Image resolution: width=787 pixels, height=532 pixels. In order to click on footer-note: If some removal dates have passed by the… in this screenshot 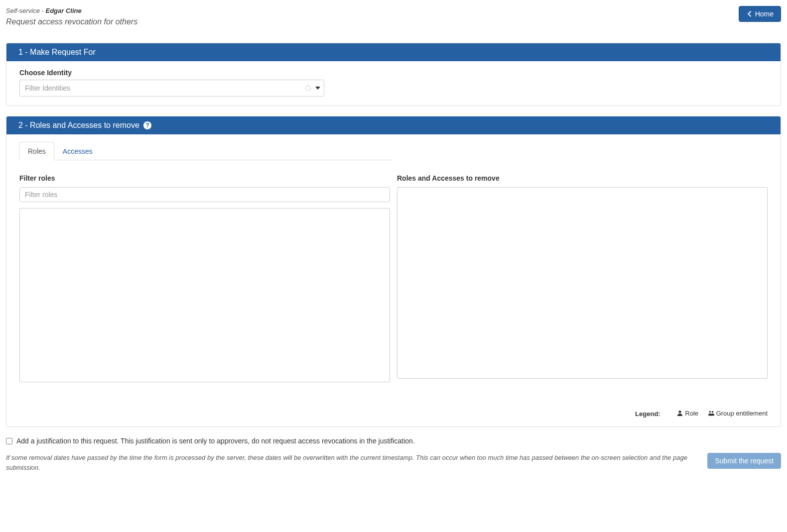, I will do `click(352, 463)`.